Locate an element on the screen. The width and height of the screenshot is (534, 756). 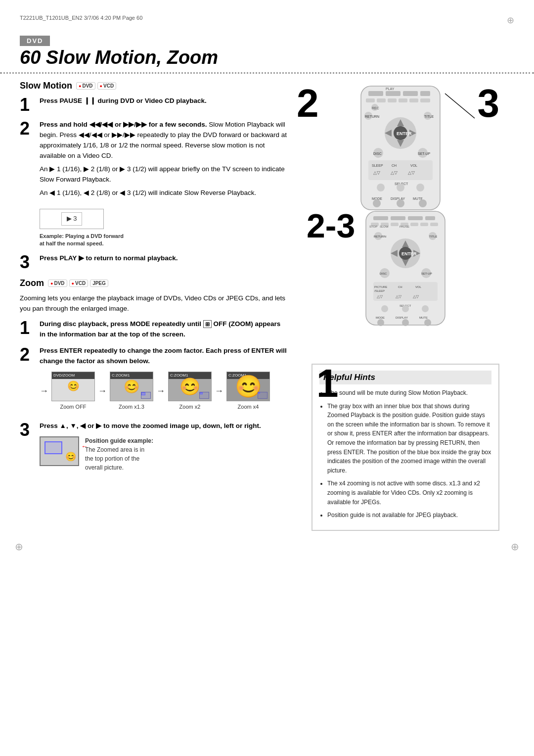
zoom-step3: 3 Press ▲, ▼, ◀ or ▶ to move the zoomed … is located at coordinates (153, 446).